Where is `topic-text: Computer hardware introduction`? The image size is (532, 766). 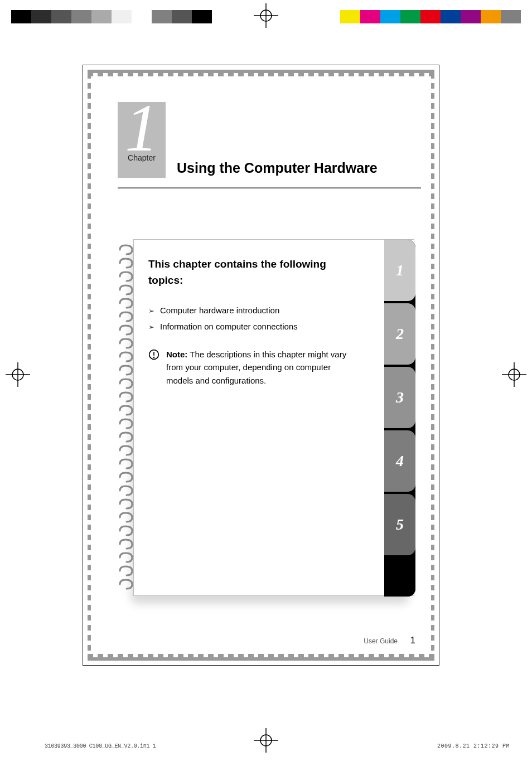
topic-text: Computer hardware introduction is located at coordinates (220, 311).